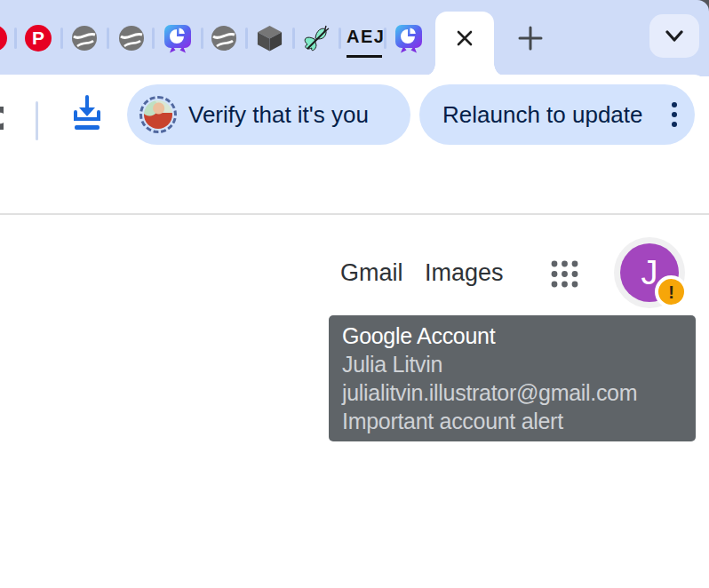 The width and height of the screenshot is (709, 588). What do you see at coordinates (465, 44) in the screenshot?
I see `active-tab` at bounding box center [465, 44].